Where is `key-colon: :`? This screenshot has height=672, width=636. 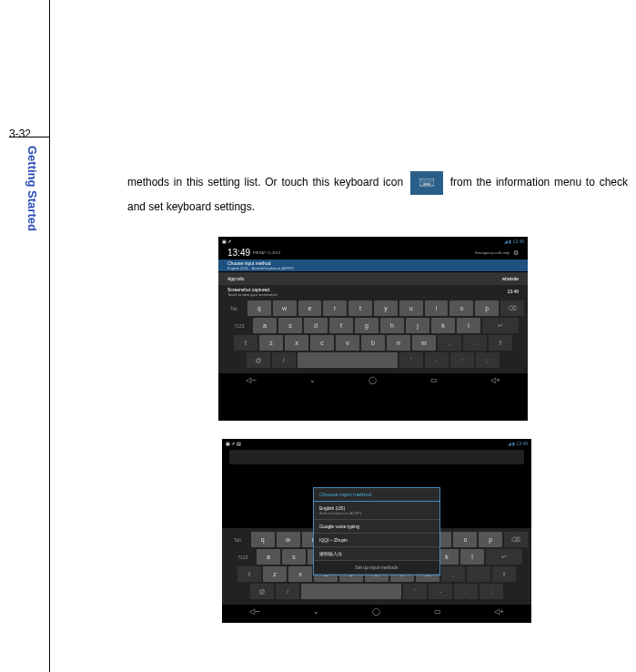
key-colon: : is located at coordinates (462, 361).